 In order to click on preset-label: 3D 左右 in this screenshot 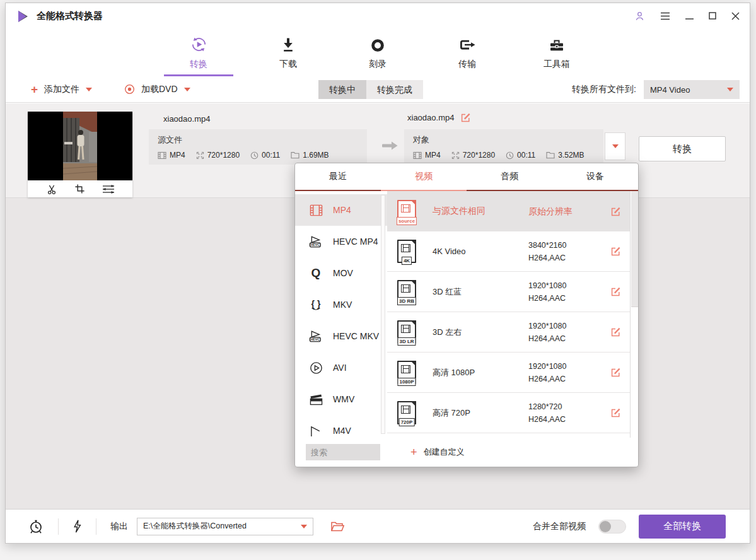, I will do `click(480, 332)`.